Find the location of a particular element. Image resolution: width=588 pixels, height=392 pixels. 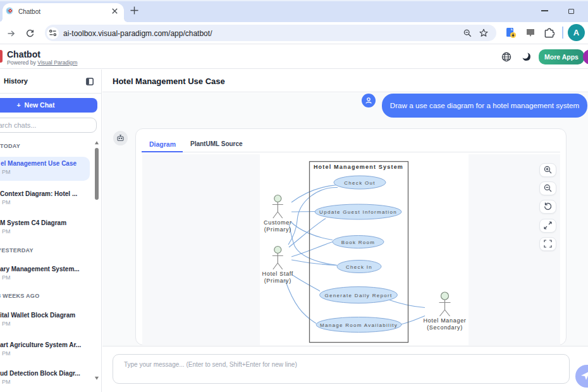

svg-text: (Secondary) is located at coordinates (445, 328).